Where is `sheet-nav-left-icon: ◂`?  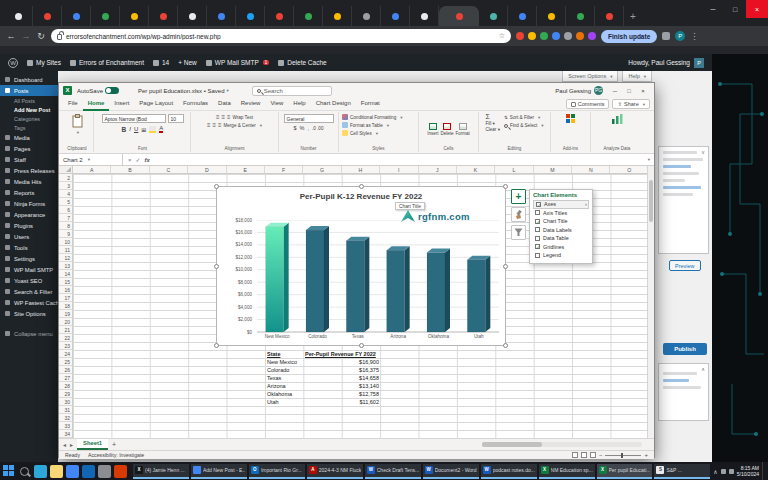
sheet-nav-left-icon: ◂ is located at coordinates (64, 444).